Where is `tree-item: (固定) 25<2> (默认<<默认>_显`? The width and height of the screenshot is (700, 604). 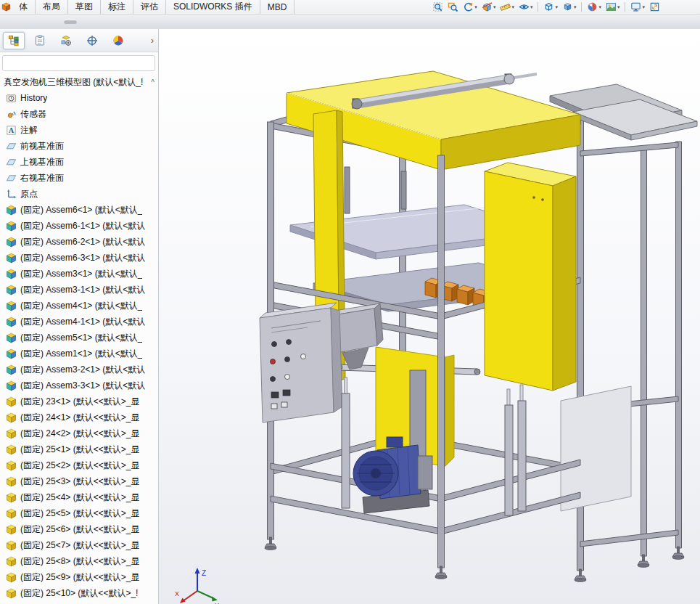 tree-item: (固定) 25<2> (默认<<默认>_显 is located at coordinates (79, 465).